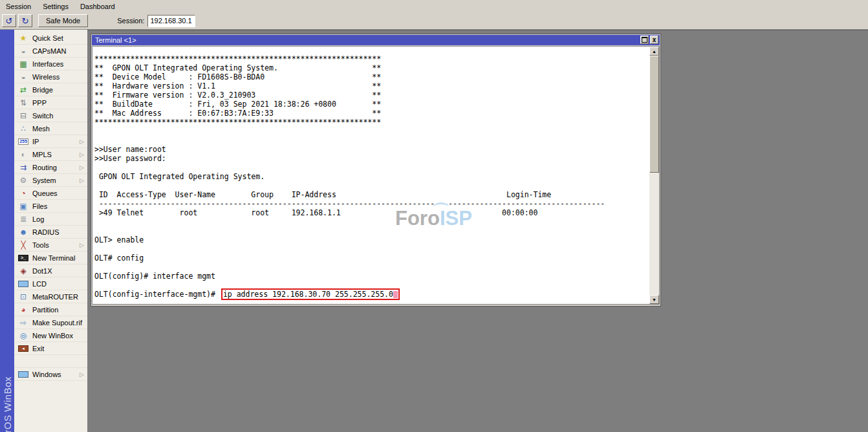  Describe the element at coordinates (57, 323) in the screenshot. I see `sidebar-item-label: Make Supout.rif` at that location.